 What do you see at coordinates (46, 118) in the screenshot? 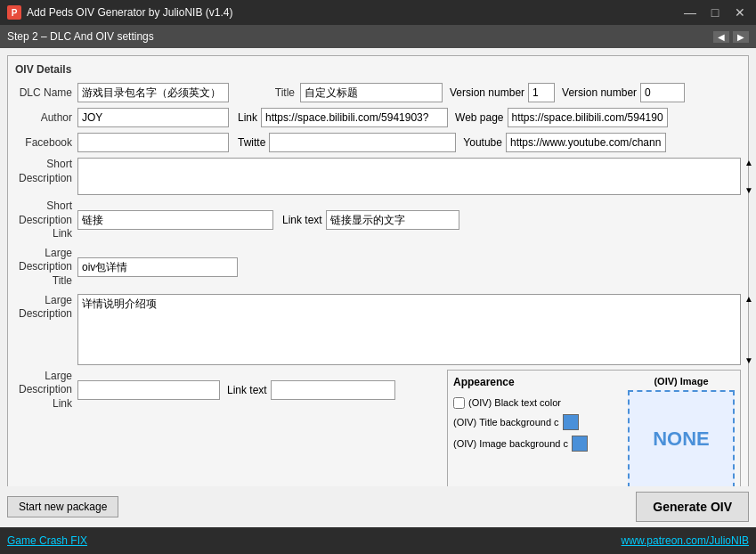
I see `author-label: Author` at bounding box center [46, 118].